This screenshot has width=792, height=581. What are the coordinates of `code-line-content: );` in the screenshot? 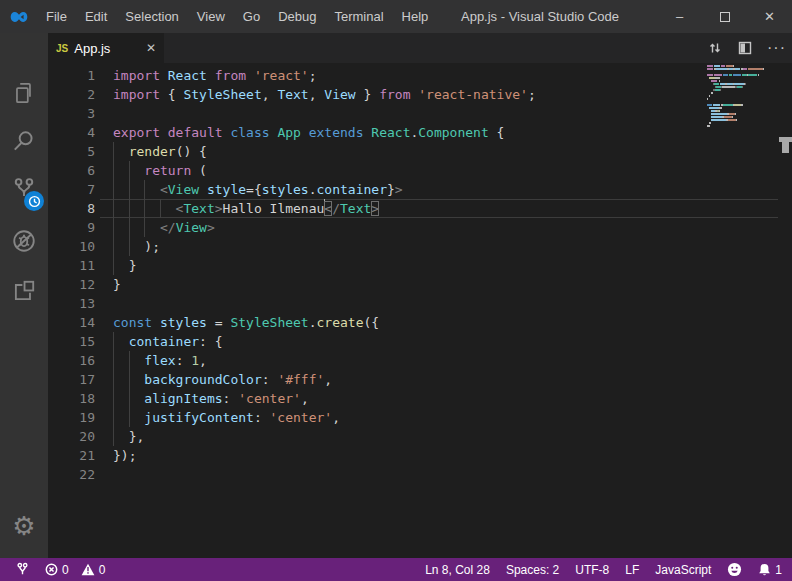 It's located at (446, 246).